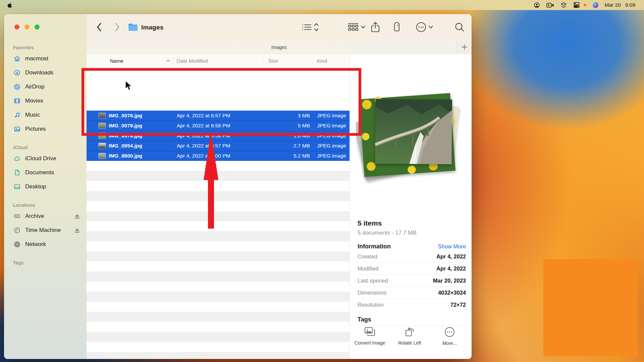 This screenshot has height=362, width=644. Describe the element at coordinates (45, 173) in the screenshot. I see `sidebar-item-documents: Documents` at that location.